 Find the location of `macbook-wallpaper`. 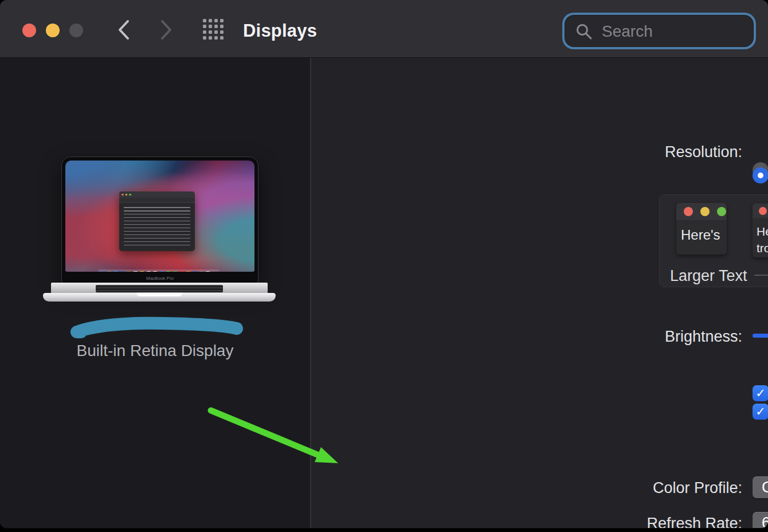

macbook-wallpaper is located at coordinates (160, 216).